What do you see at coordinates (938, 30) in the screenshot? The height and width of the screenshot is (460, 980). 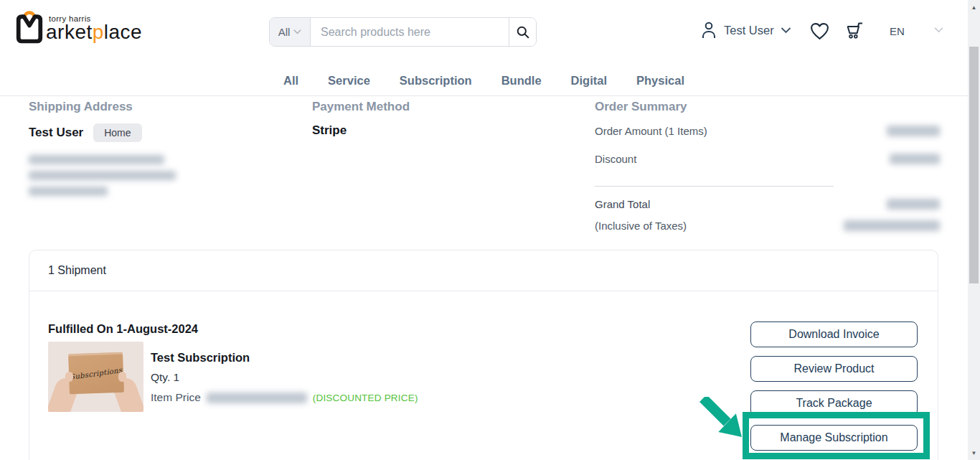 I see `language-chevron-down-icon` at bounding box center [938, 30].